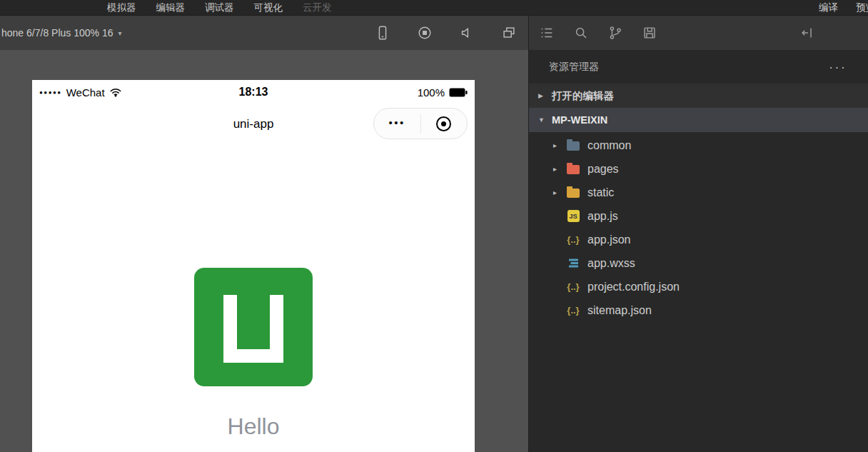  What do you see at coordinates (444, 124) in the screenshot?
I see `exit-target-icon` at bounding box center [444, 124].